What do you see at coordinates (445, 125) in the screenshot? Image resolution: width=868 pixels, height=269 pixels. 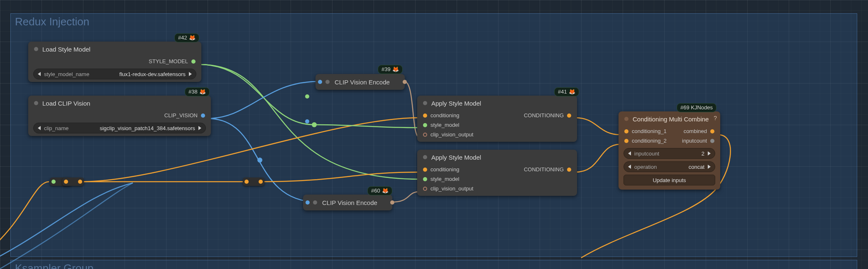 I see `input-label: style_model` at bounding box center [445, 125].